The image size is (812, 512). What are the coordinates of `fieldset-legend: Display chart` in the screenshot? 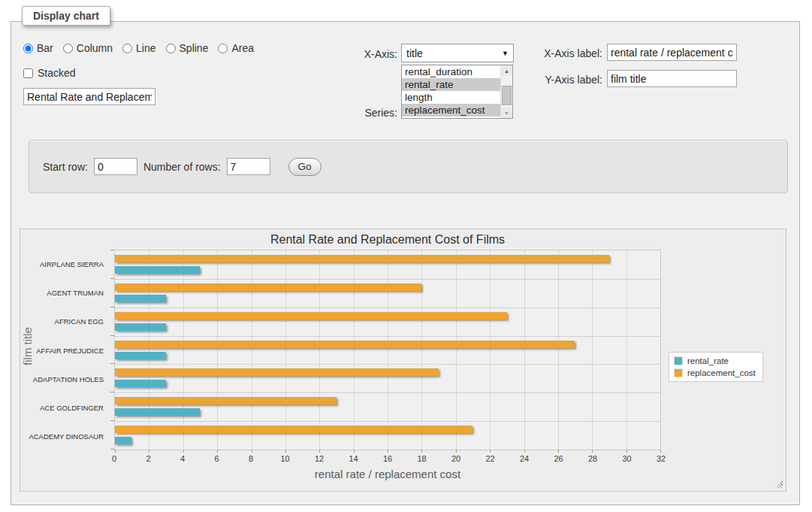 It's located at (66, 16).